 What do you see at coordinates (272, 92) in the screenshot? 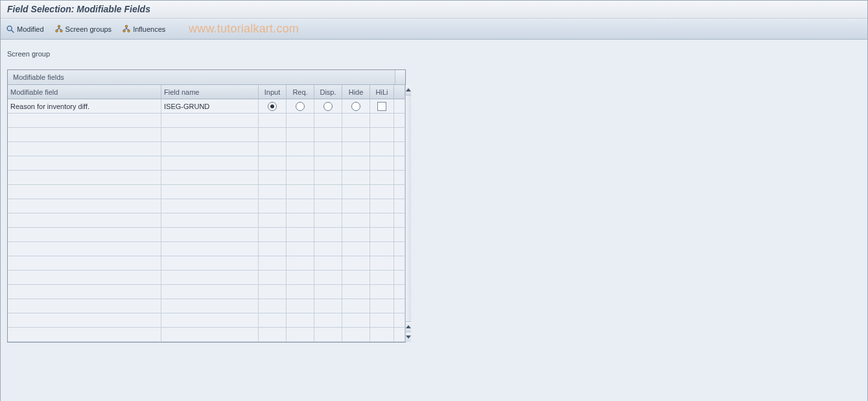
I see `col-input: Input` at bounding box center [272, 92].